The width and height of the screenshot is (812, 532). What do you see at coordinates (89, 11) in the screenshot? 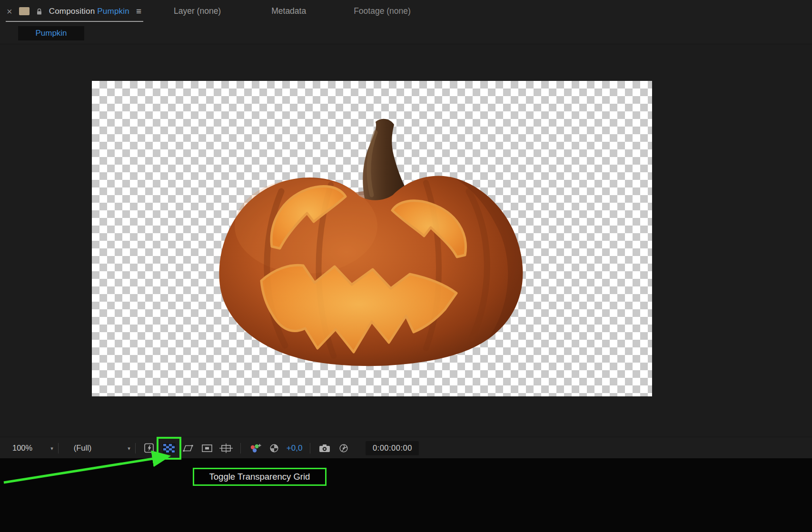
I see `tab-composition-label: Composition Pumpkin` at bounding box center [89, 11].